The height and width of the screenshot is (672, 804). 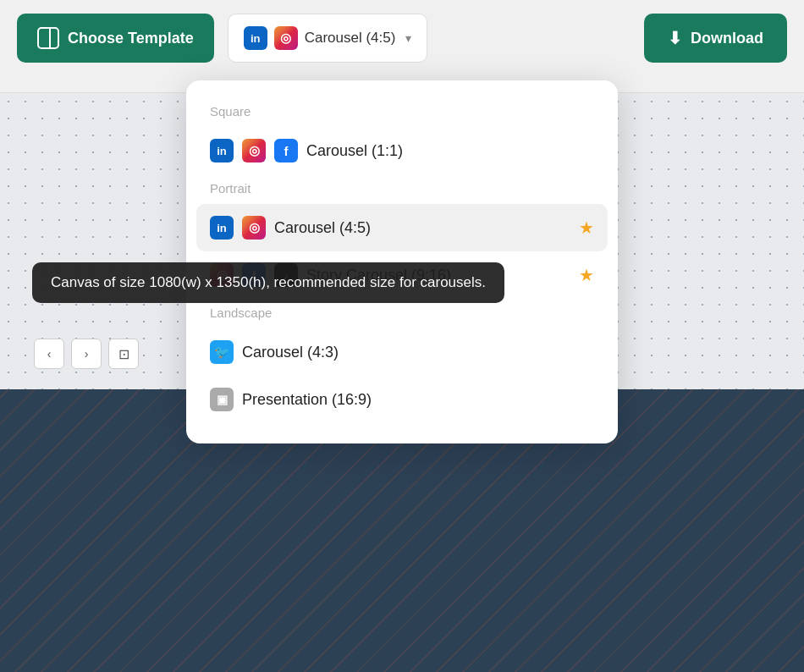 I want to click on canvas-navigation: ‹ › ⊡, so click(x=86, y=354).